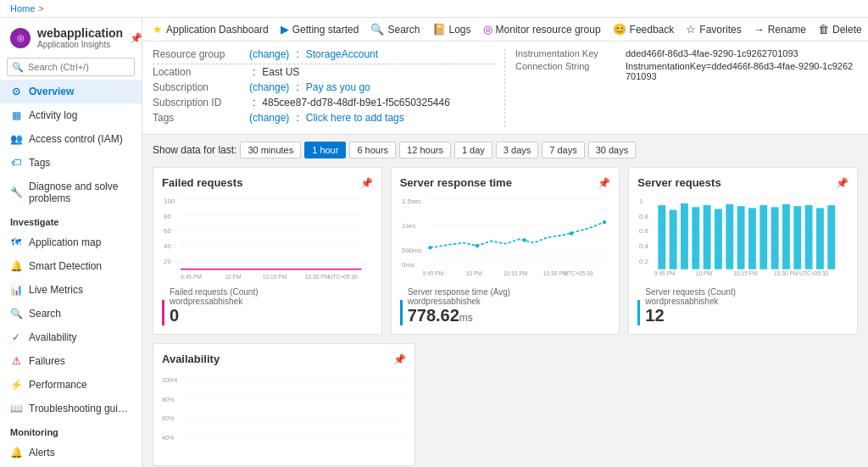 Image resolution: width=868 pixels, height=467 pixels. I want to click on resource-right: Instrumentation Key dded466f-86d3-4fae-9…, so click(682, 88).